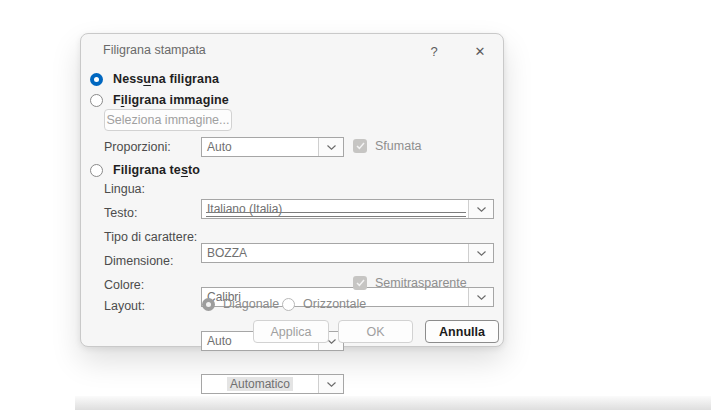 Image resolution: width=711 pixels, height=410 pixels. I want to click on language-combo-value: Italiano (Italia), so click(335, 209).